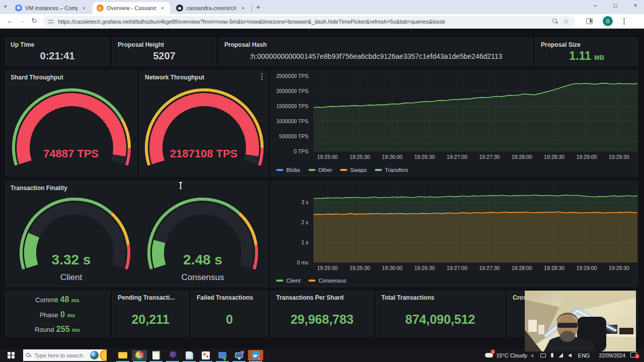  Describe the element at coordinates (590, 21) in the screenshot. I see `browser-panel-icon` at that location.